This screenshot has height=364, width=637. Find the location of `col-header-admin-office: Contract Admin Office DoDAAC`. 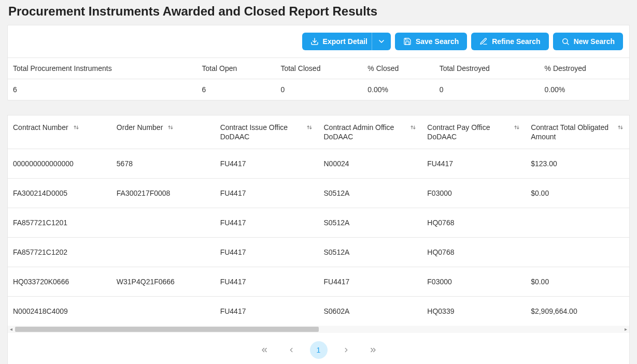

col-header-admin-office: Contract Admin Office DoDAAC is located at coordinates (370, 133).